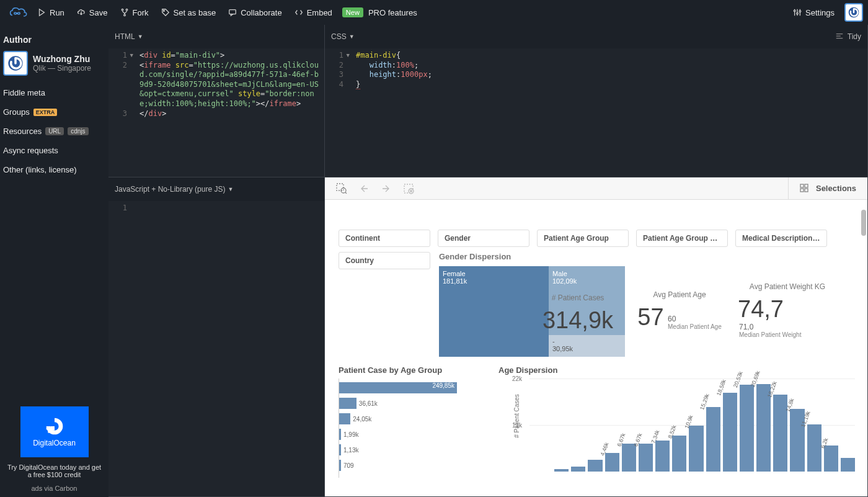  What do you see at coordinates (696, 449) in the screenshot?
I see `vbar: 10,9k` at bounding box center [696, 449].